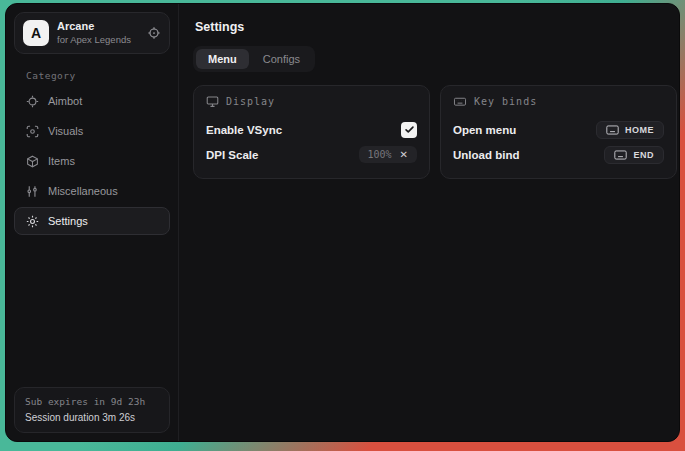  What do you see at coordinates (282, 59) in the screenshot?
I see `tab-configs: Configs` at bounding box center [282, 59].